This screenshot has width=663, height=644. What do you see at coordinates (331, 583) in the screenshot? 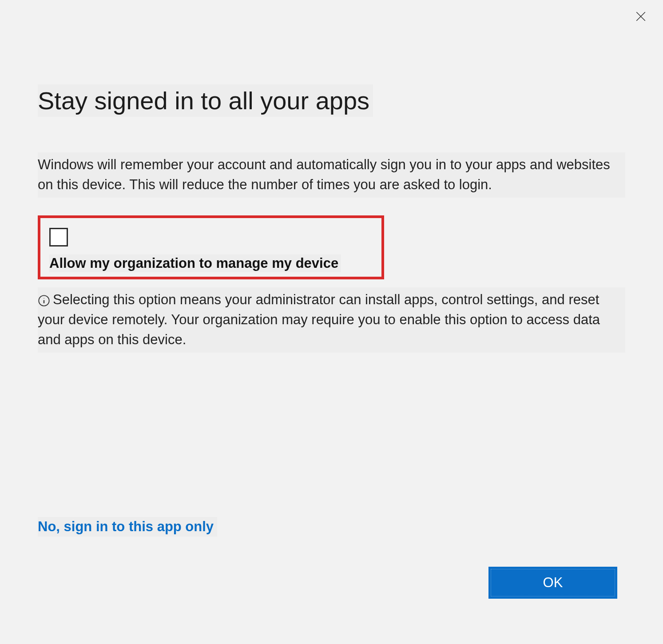
I see `button-row: OK` at bounding box center [331, 583].